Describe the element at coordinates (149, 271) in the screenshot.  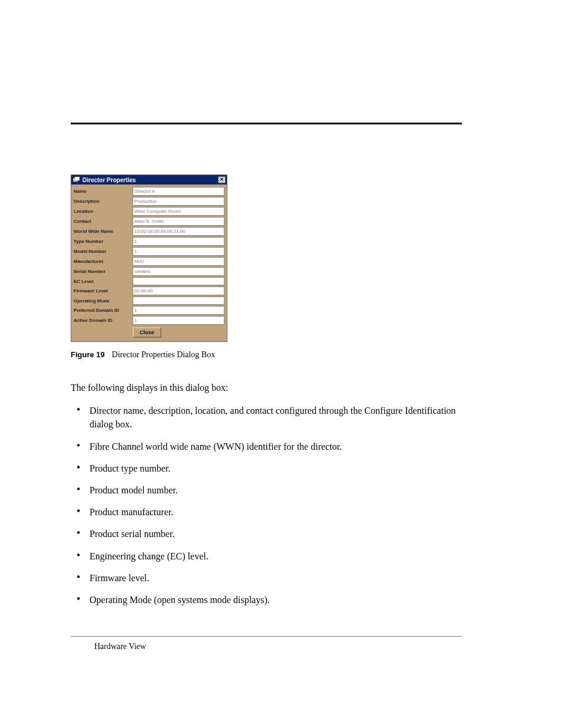
I see `property-row: Serial Numberserialno` at that location.